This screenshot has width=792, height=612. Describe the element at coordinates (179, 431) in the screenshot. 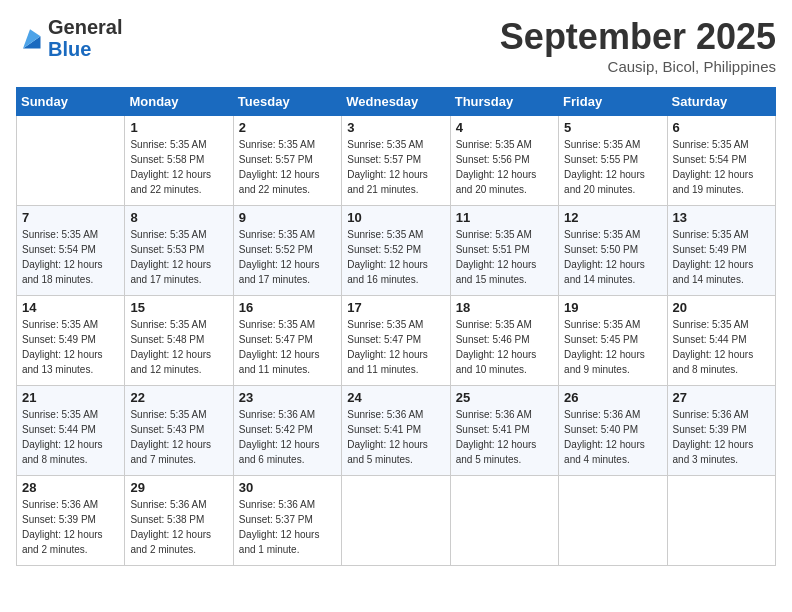

I see `calendar-cell: 22Sunrise: 5:35 AM Sunset: 5:43 PM Dayli…` at that location.